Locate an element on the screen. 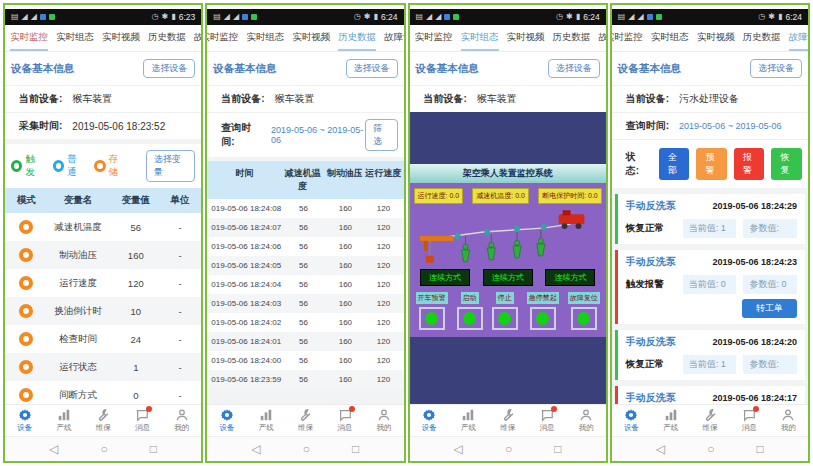  alarm-card: 手动反洗泵2019-05-06 18:24:17 触发报警当前值: 0参数值: … is located at coordinates (710, 395).